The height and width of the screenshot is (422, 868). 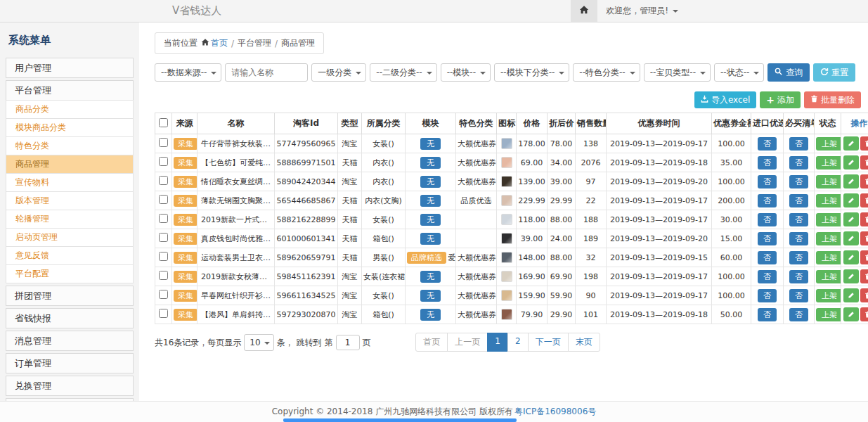 What do you see at coordinates (70, 128) in the screenshot?
I see `sidebar-item: 模块商品分类` at bounding box center [70, 128].